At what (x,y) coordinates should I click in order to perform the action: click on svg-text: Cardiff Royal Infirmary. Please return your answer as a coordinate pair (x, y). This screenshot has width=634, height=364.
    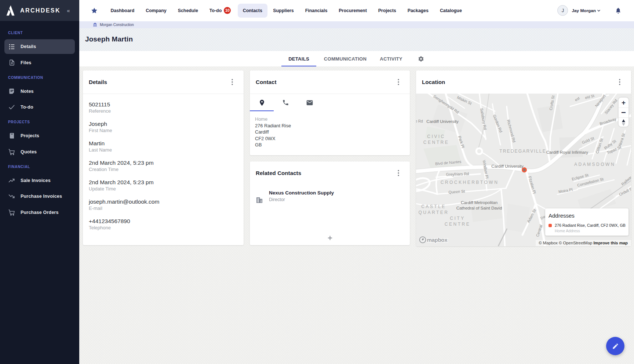
    Looking at the image, I should click on (567, 152).